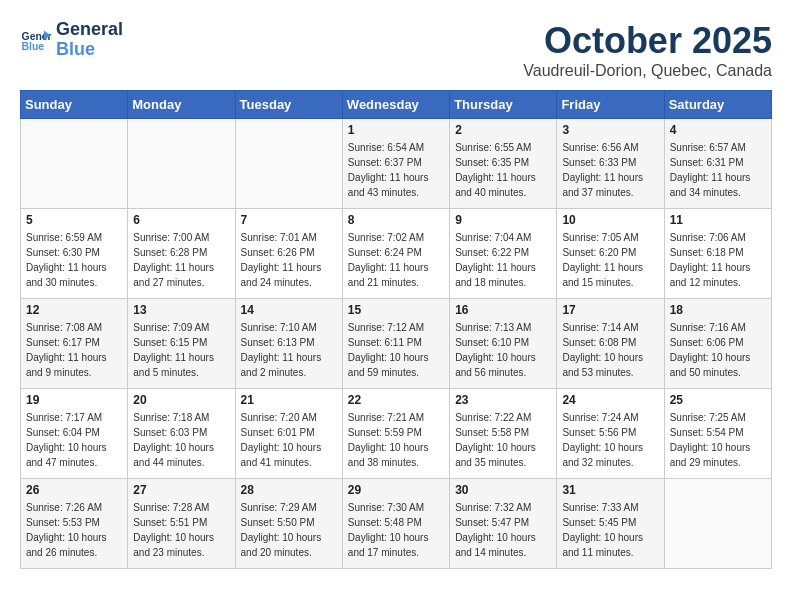 Image resolution: width=792 pixels, height=612 pixels. What do you see at coordinates (289, 440) in the screenshot?
I see `day-info: Sunrise: 7:20 AMSunset: 6:01 PMDaylight:…` at bounding box center [289, 440].